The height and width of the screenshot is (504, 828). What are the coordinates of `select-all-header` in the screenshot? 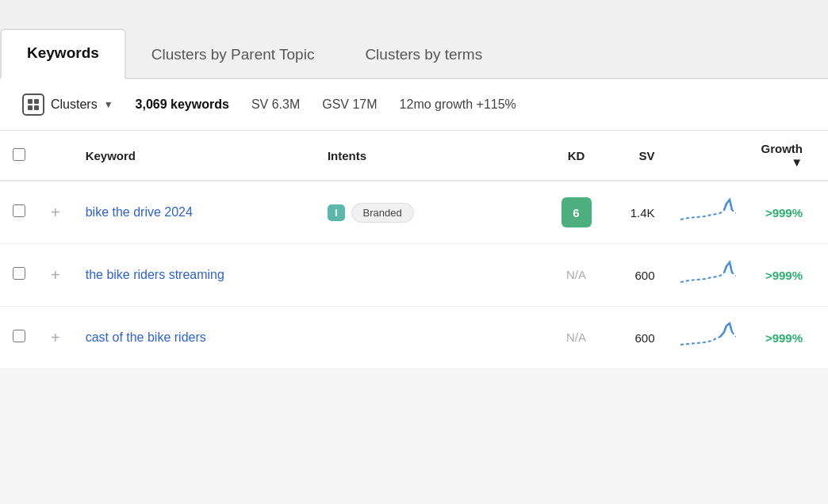 It's located at (19, 155).